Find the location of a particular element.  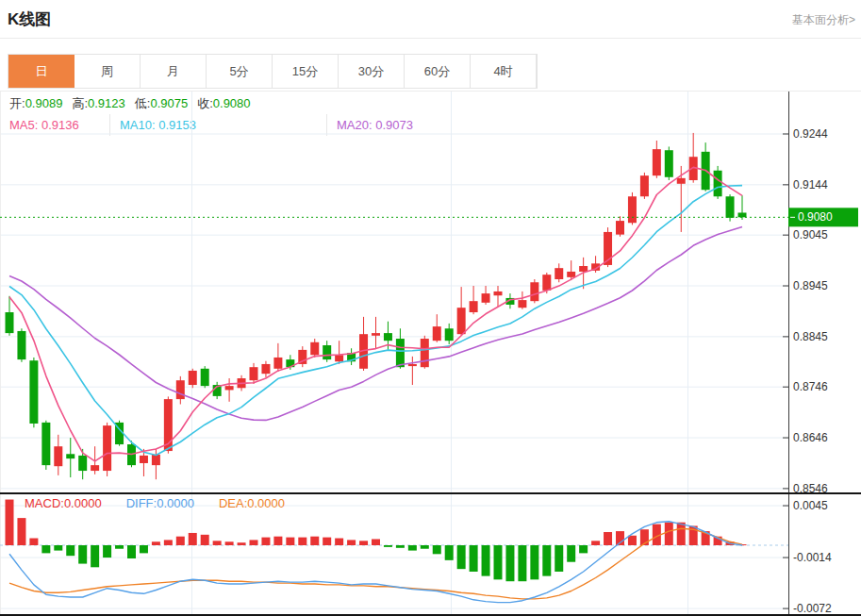

tab-period-2: 月 is located at coordinates (174, 72).